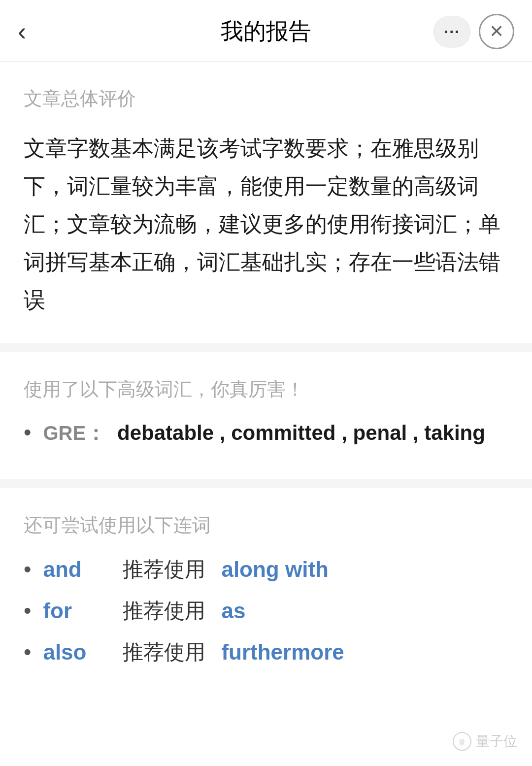  What do you see at coordinates (266, 32) in the screenshot?
I see `page-title: 我的报告` at bounding box center [266, 32].